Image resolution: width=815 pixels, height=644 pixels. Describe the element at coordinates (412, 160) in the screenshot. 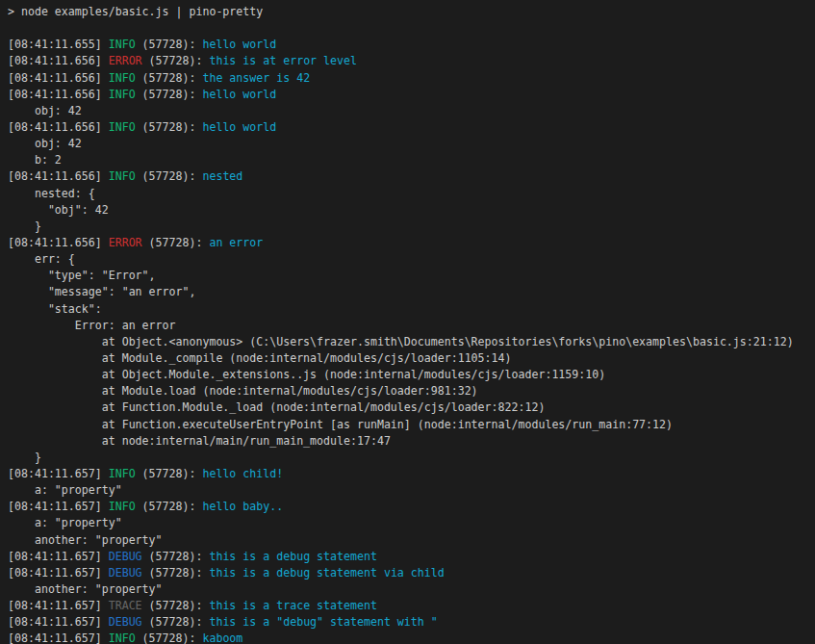

I see `detail-line: b: 2` at that location.